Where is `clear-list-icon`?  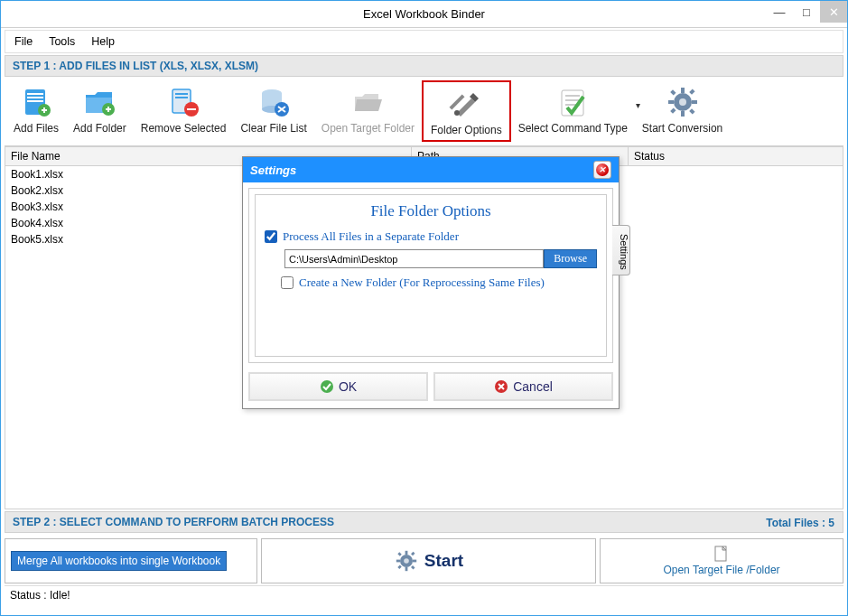
clear-list-icon is located at coordinates (274, 102).